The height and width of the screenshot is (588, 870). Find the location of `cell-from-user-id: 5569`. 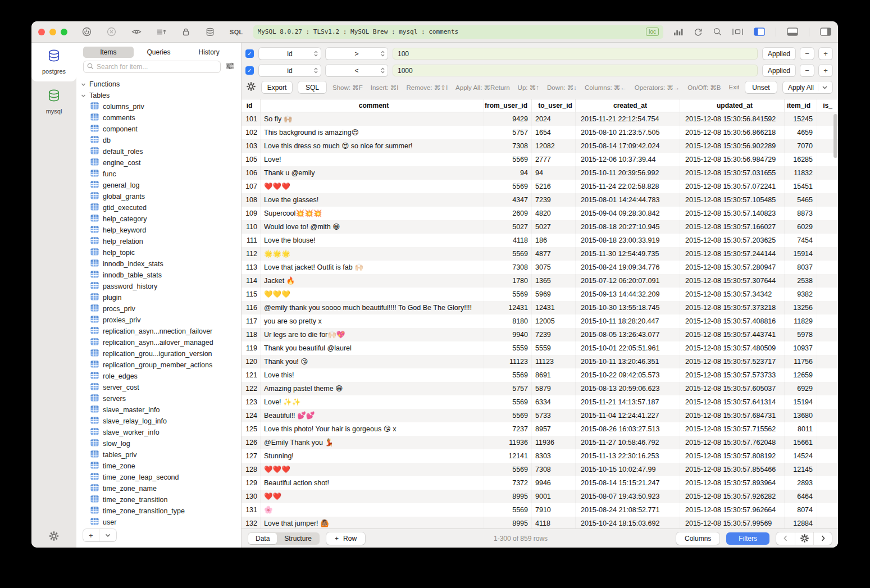

cell-from-user-id: 5569 is located at coordinates (508, 416).